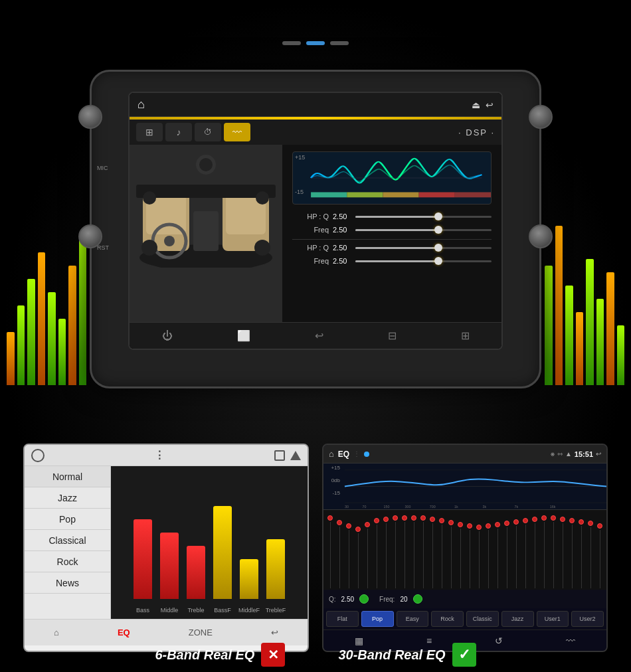 The width and height of the screenshot is (631, 672). Describe the element at coordinates (490, 105) in the screenshot. I see `back-icon: ↩` at that location.